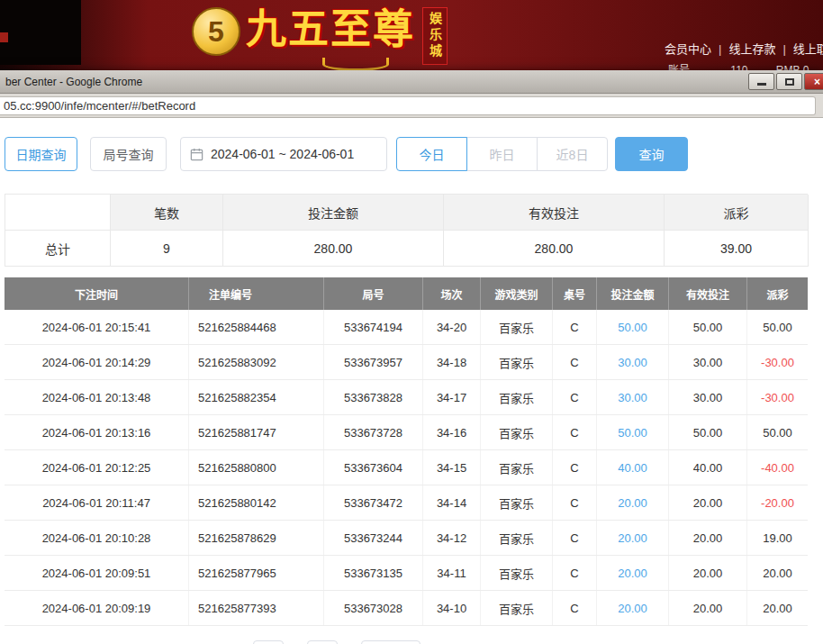 The width and height of the screenshot is (823, 644). I want to click on table-row: 2024-06-01 20:15:41521625884468533674194…, so click(406, 328).